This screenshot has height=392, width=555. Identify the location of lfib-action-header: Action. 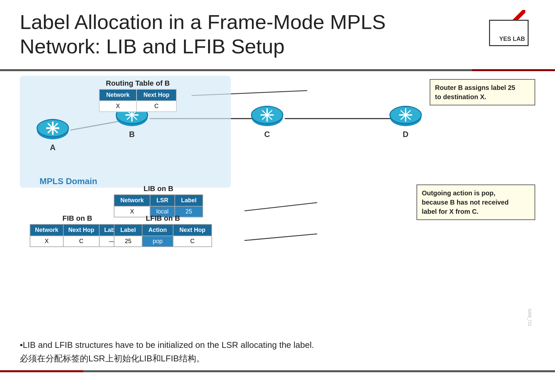
(158, 230).